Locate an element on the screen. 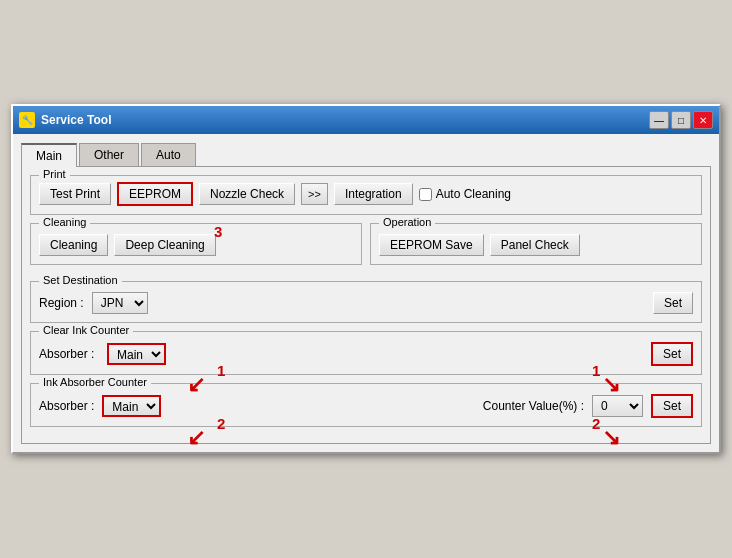 This screenshot has height=558, width=732. app-icon: 🔧 is located at coordinates (27, 120).